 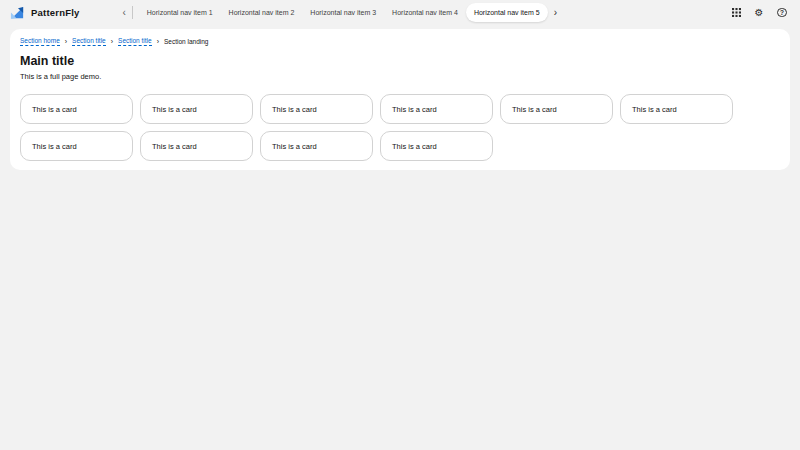 I want to click on patternfly-logo-icon, so click(x=18, y=12).